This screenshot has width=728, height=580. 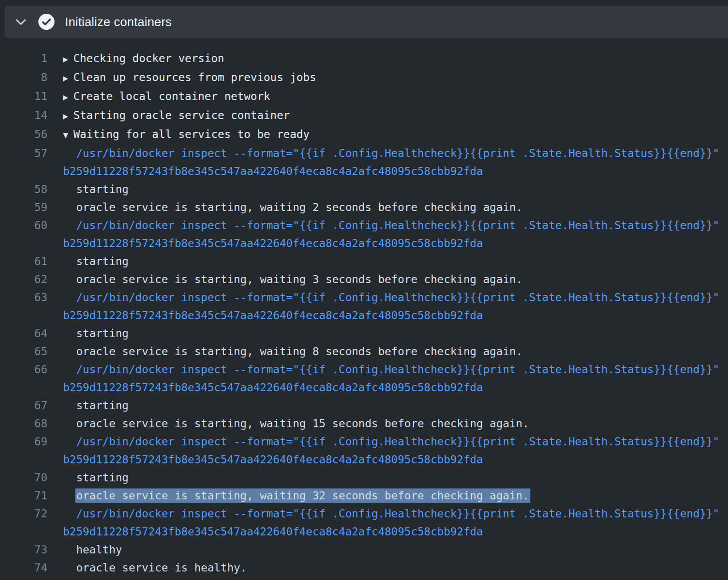 What do you see at coordinates (24, 297) in the screenshot?
I see `line-number: 63` at bounding box center [24, 297].